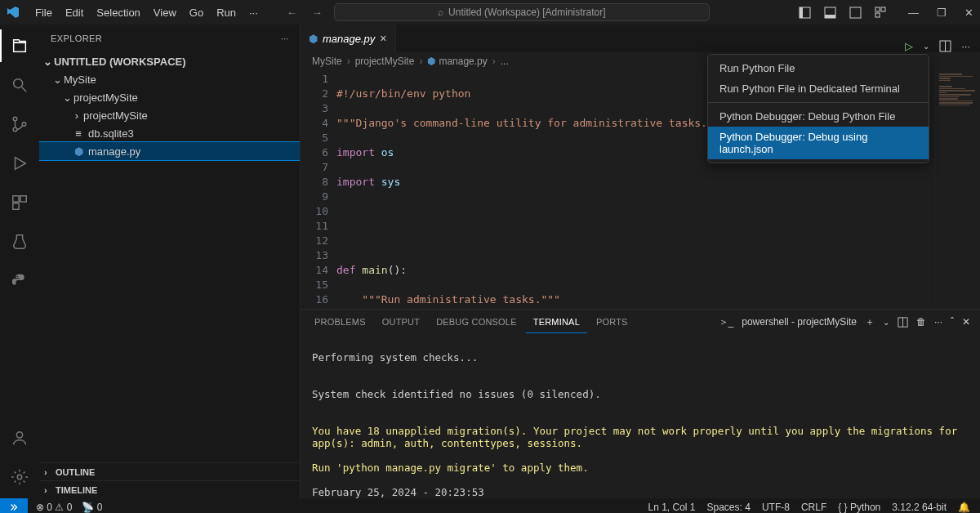 This screenshot has height=513, width=980. I want to click on panel-tab-problems: PROBLEMS, so click(340, 322).